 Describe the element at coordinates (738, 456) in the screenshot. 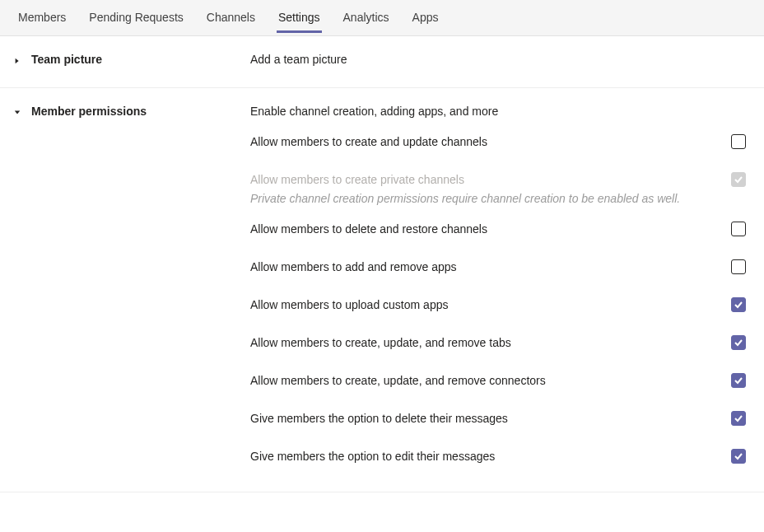

I see `checkbox-edit-messages` at that location.